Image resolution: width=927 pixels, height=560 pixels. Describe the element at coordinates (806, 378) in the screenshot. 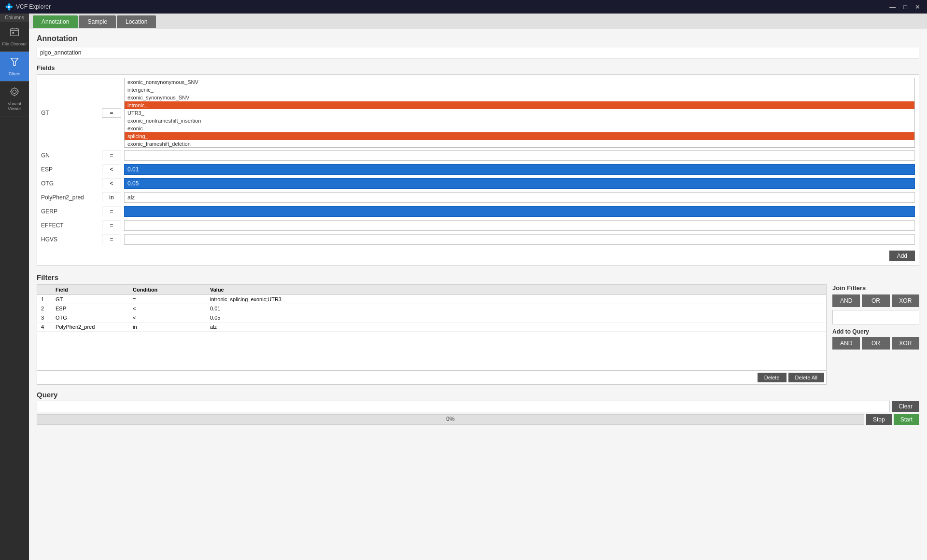

I see `delete-all-button: Delete All` at that location.